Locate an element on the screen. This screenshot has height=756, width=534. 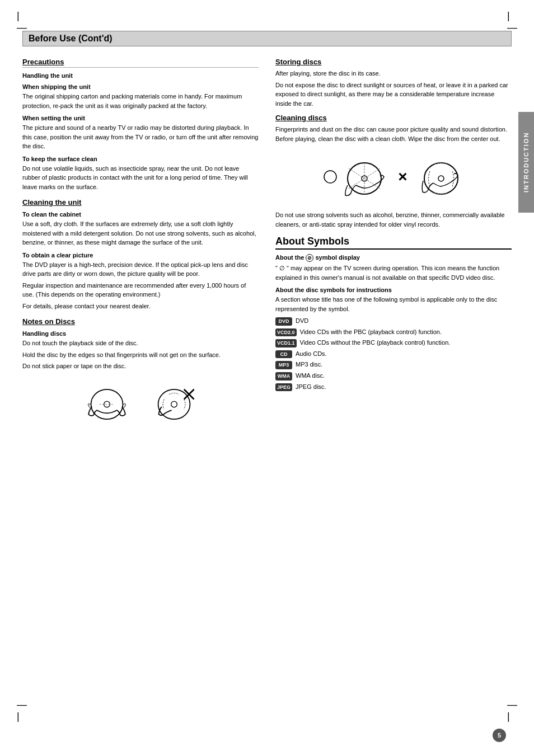
mp3-badge: MP3 is located at coordinates (284, 365).